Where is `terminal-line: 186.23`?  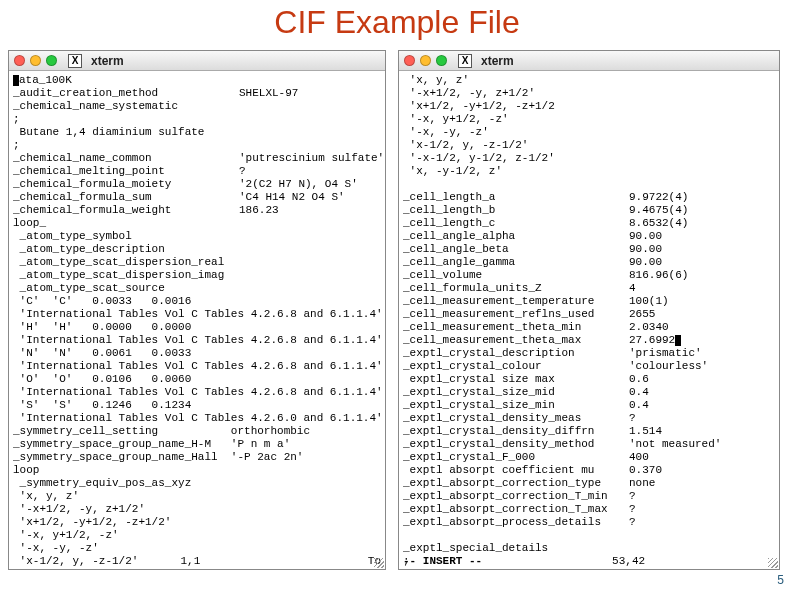 terminal-line: 186.23 is located at coordinates (312, 210).